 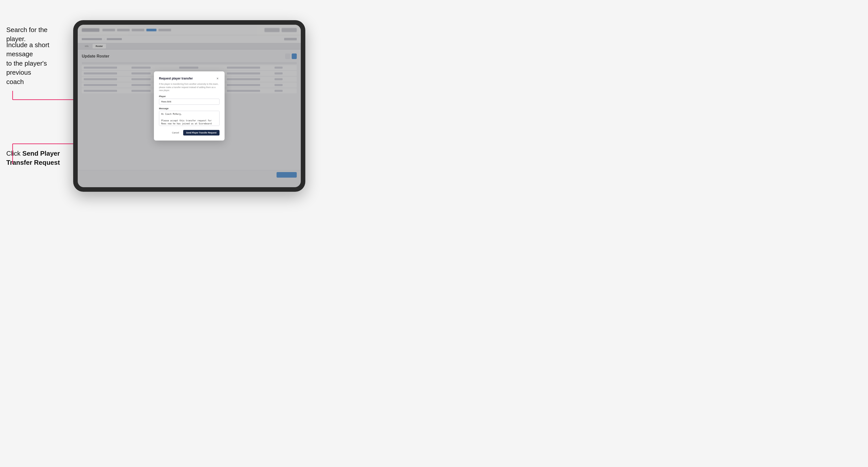 What do you see at coordinates (189, 87) in the screenshot?
I see `modal-description: If the player is transferring from anoth…` at bounding box center [189, 87].